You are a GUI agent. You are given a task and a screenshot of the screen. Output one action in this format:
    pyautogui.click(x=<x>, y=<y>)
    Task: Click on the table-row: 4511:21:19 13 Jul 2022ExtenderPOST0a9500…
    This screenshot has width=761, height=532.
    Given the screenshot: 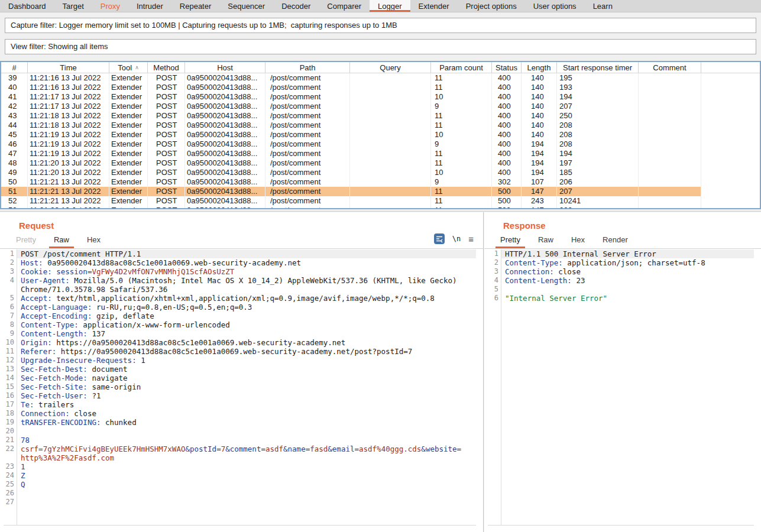 What is the action you would take?
    pyautogui.click(x=381, y=135)
    